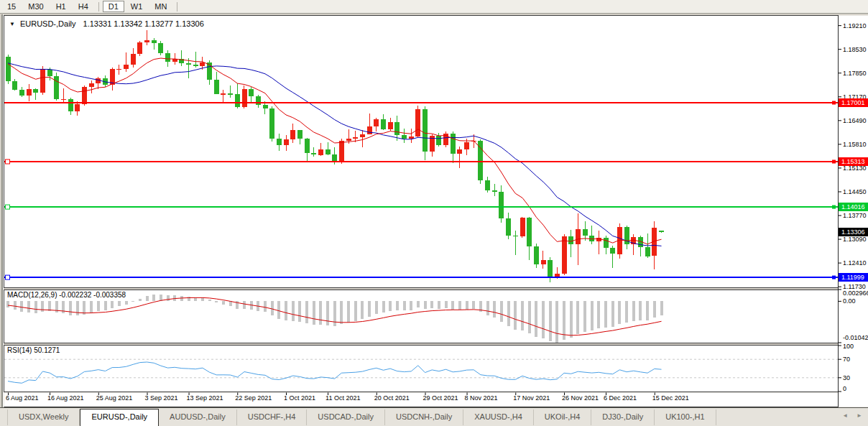 This screenshot has width=868, height=426. Describe the element at coordinates (137, 6) in the screenshot. I see `timeframe-button-w1: W1` at that location.